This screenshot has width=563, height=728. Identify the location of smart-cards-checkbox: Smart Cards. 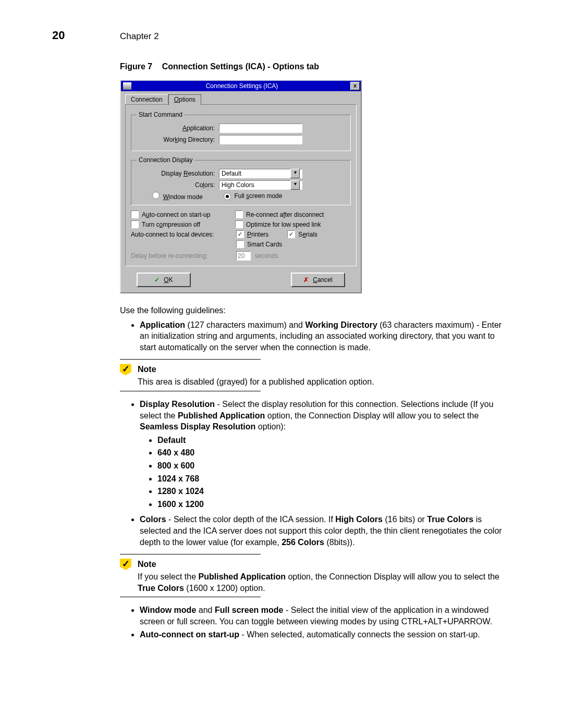
(259, 244).